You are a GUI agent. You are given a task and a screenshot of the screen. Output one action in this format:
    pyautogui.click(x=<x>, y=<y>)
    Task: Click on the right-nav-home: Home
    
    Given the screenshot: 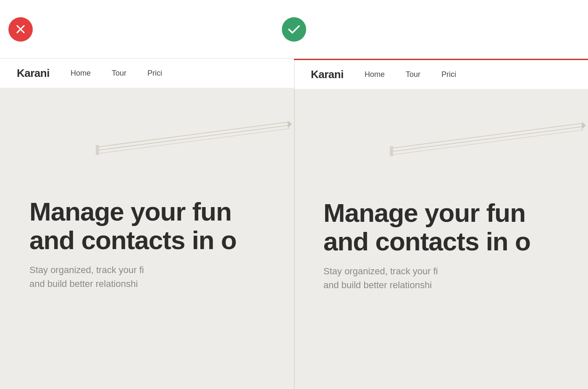 What is the action you would take?
    pyautogui.click(x=375, y=75)
    